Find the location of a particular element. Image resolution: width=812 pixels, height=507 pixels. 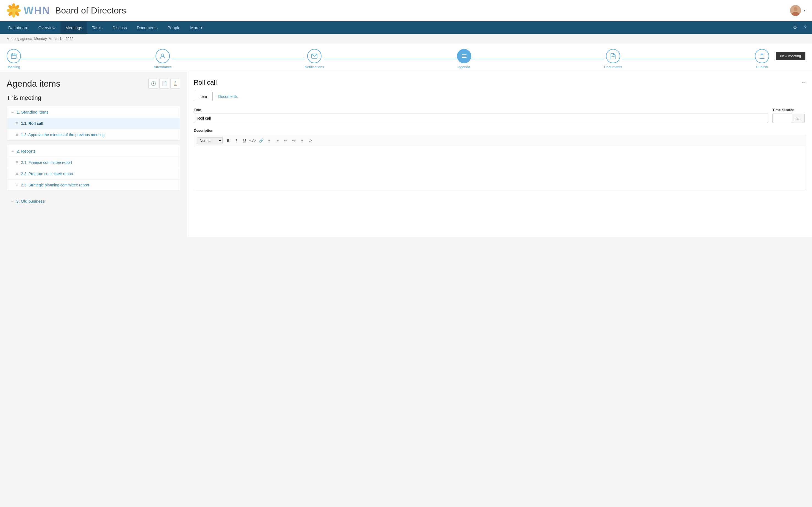

agenda-item-1-1: ≡ 1.1. Roll call is located at coordinates (93, 123).